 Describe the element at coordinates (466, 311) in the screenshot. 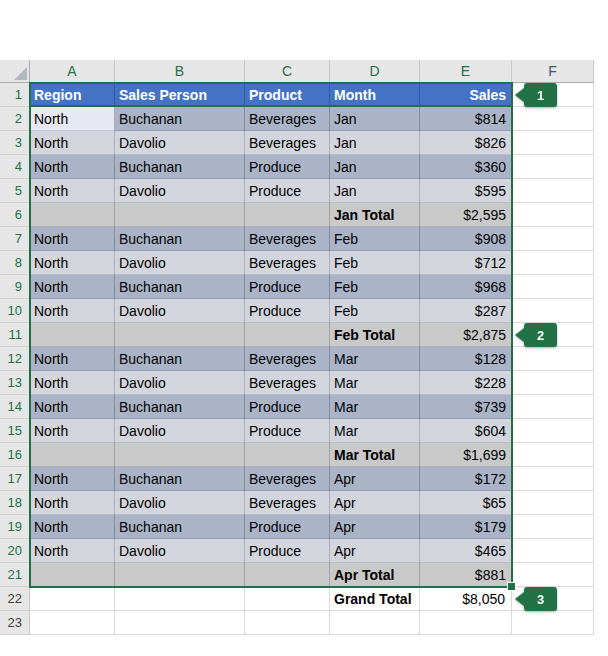

I see `cell: $287` at that location.